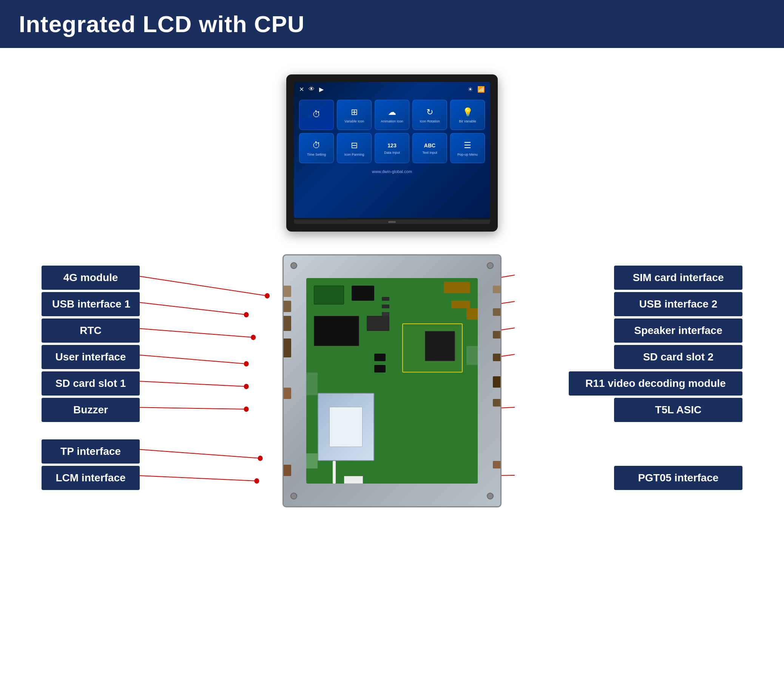 This screenshot has height=691, width=784. I want to click on lcd-tile-clock: ⏱, so click(316, 115).